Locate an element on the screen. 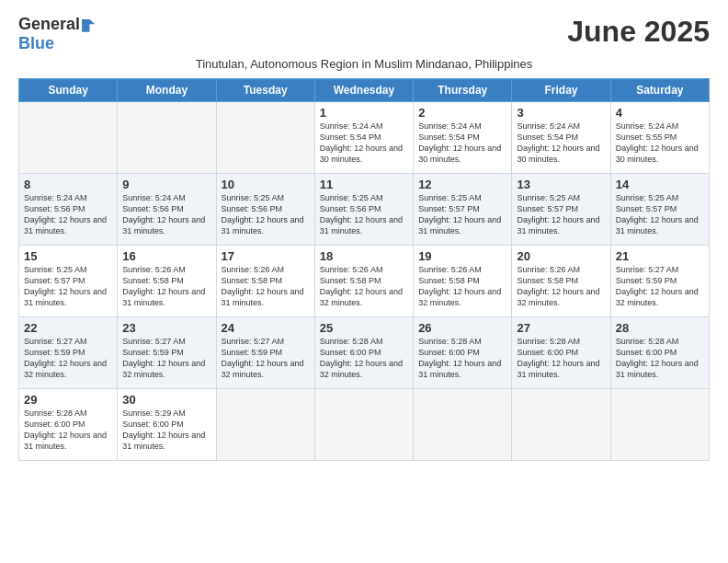 This screenshot has height=563, width=728. day-number: 10 is located at coordinates (266, 184).